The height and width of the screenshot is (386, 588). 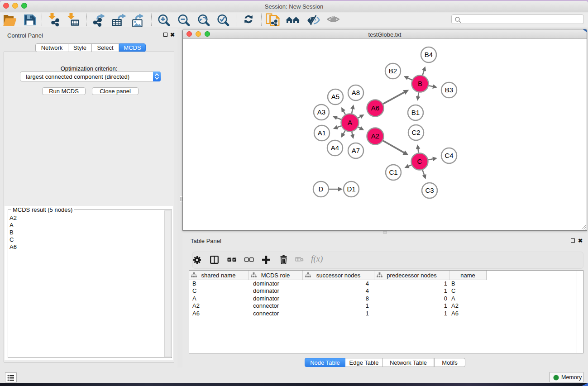 What do you see at coordinates (335, 97) in the screenshot?
I see `svg-text: A5` at bounding box center [335, 97].